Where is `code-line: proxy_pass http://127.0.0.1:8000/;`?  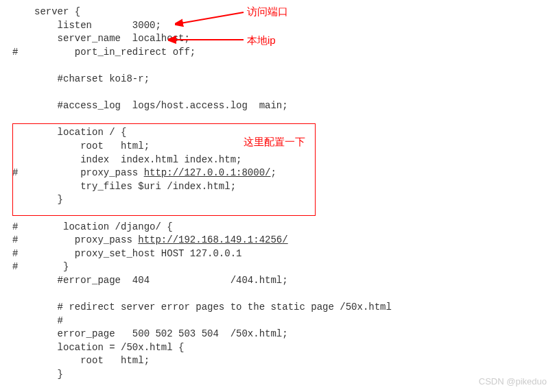
code-line: proxy_pass http://127.0.0.1:8000/; is located at coordinates (295, 173).